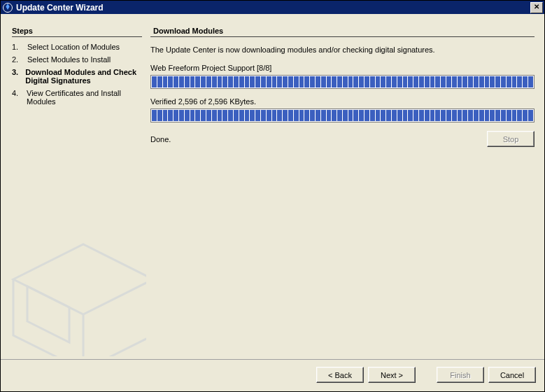  Describe the element at coordinates (77, 59) in the screenshot. I see `step-2: 2. Select Modules to Install` at that location.